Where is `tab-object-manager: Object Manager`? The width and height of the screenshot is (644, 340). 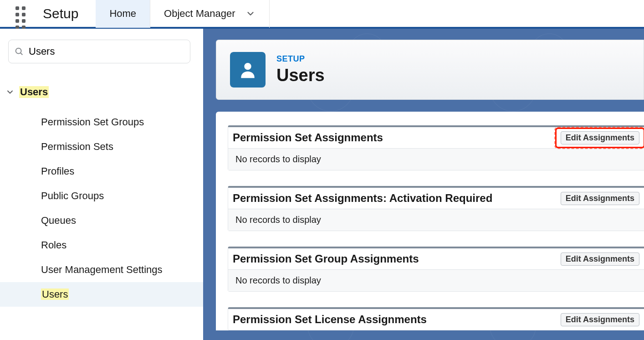
tab-object-manager: Object Manager is located at coordinates (210, 14).